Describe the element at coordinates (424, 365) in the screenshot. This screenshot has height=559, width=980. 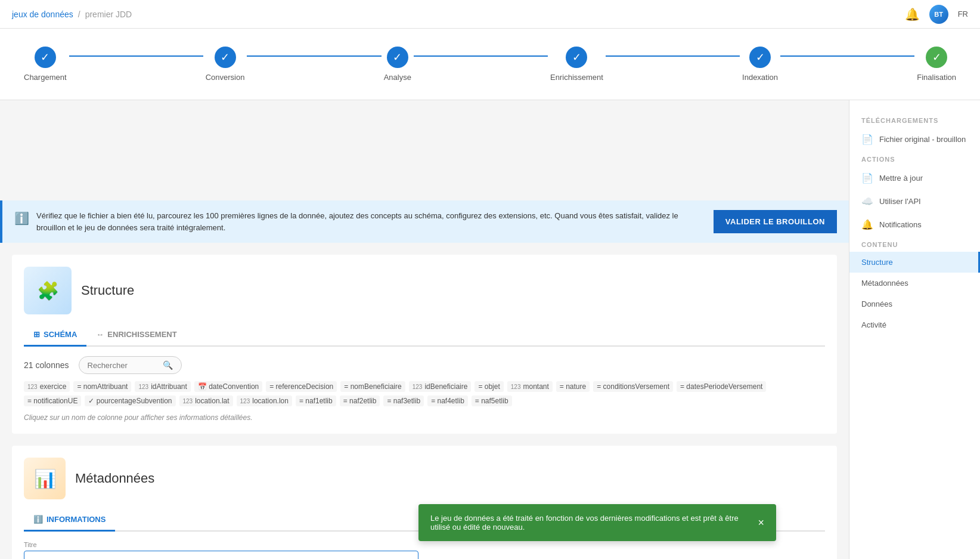
I see `columns-bar: 21 colonnes 🔍` at that location.